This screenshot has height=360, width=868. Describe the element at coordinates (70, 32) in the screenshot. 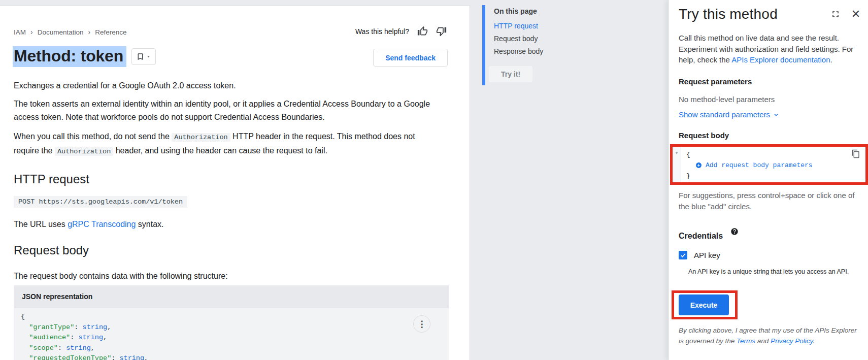

I see `breadcrumb: IAM › Documentation › Reference` at that location.